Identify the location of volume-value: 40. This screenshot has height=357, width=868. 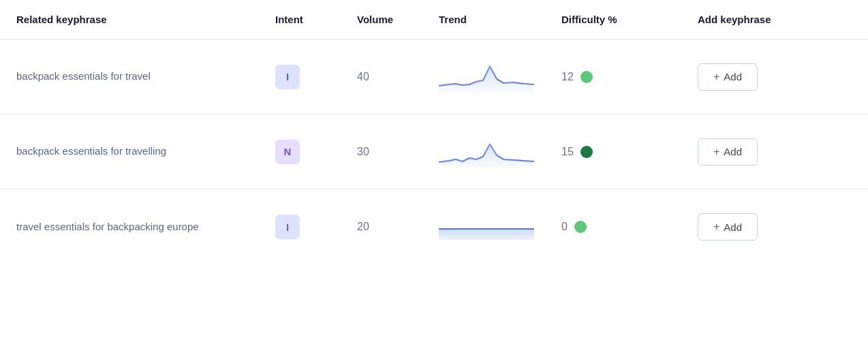
(398, 77).